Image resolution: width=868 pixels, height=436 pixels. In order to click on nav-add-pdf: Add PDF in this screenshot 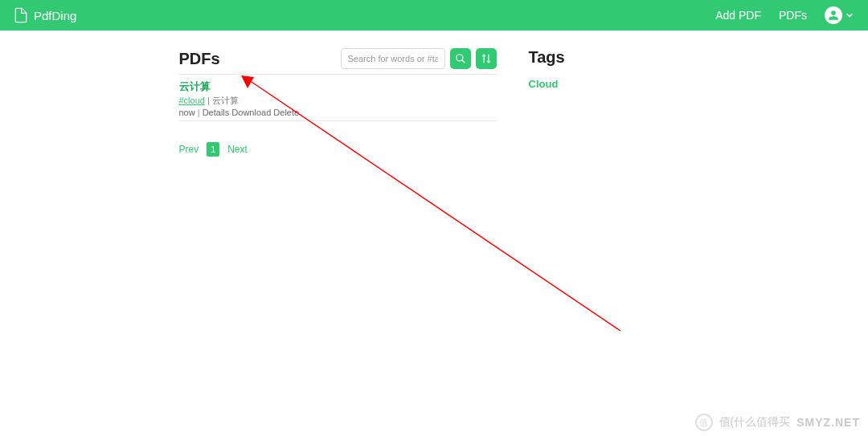, I will do `click(738, 15)`.